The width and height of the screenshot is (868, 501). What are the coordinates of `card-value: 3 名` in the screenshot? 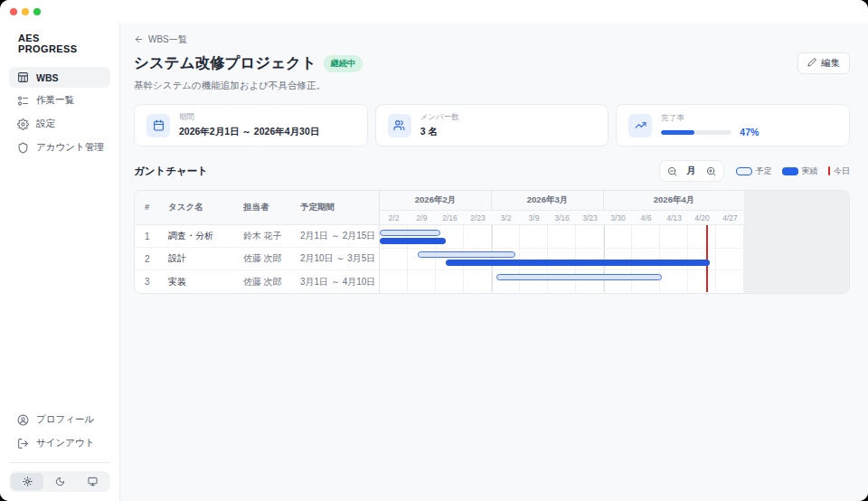 It's located at (439, 132).